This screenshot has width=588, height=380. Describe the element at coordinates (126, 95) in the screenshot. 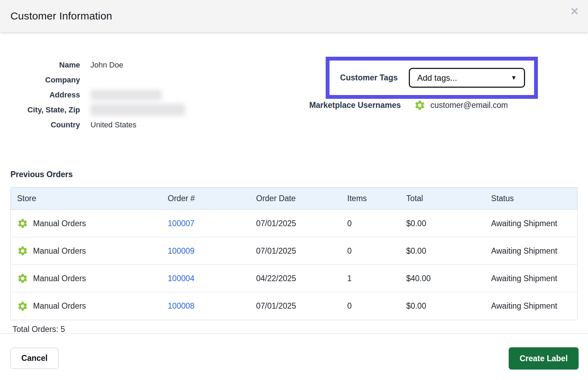

I see `redacted-address-value` at that location.